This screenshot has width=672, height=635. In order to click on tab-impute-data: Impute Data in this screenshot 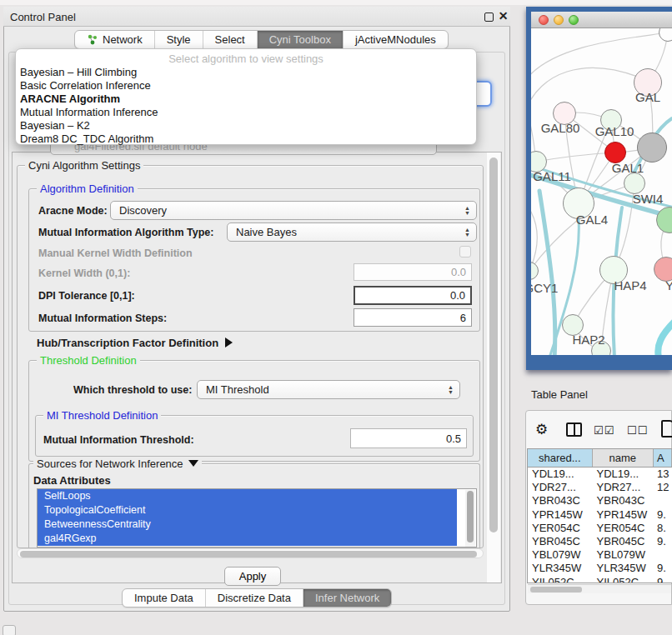, I will do `click(164, 598)`.